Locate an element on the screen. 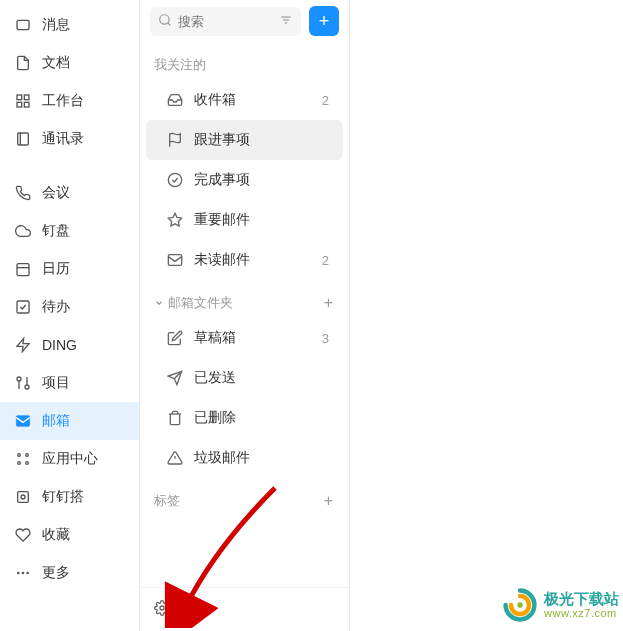 Image resolution: width=623 pixels, height=631 pixels. check-circle-icon is located at coordinates (175, 180).